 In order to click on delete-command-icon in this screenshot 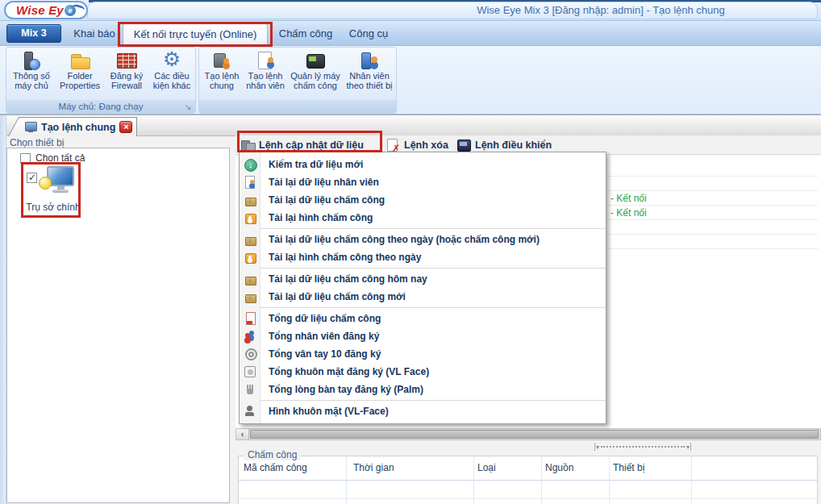, I will do `click(393, 145)`.